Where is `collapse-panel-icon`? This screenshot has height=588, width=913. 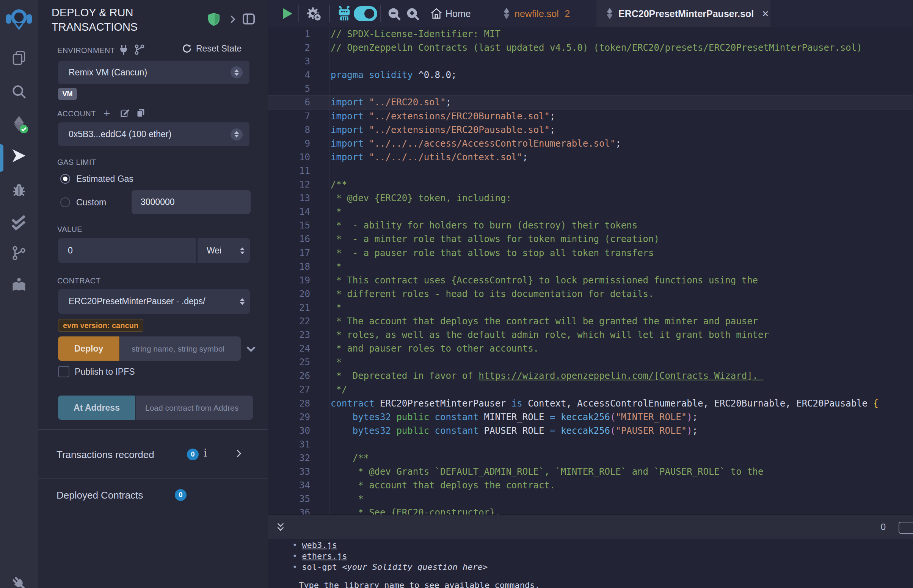 collapse-panel-icon is located at coordinates (233, 20).